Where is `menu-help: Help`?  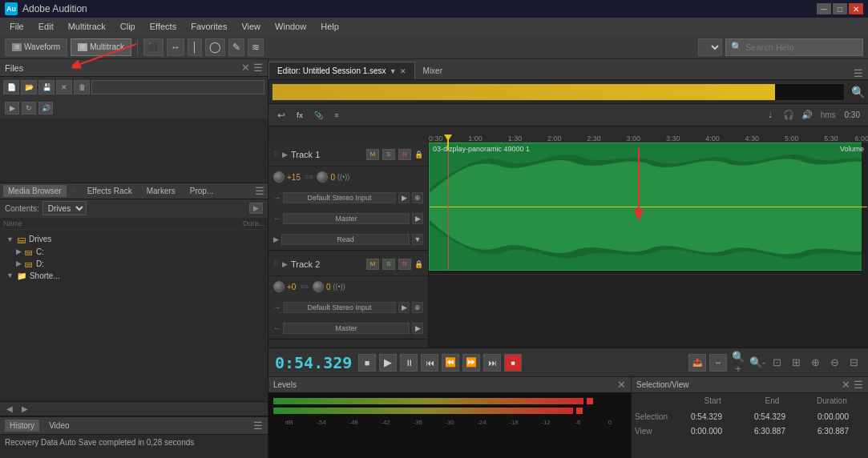
menu-help: Help is located at coordinates (330, 26).